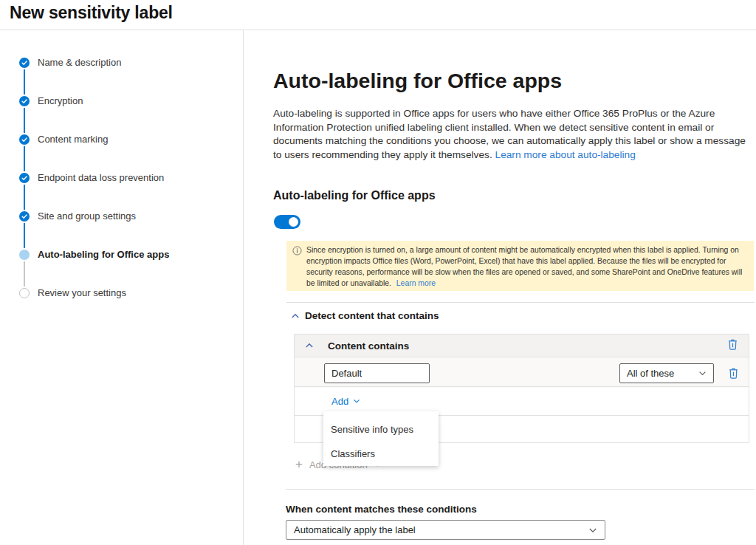 The image size is (756, 545). Describe the element at coordinates (354, 530) in the screenshot. I see `when-matches-value: Automatically apply the label` at that location.